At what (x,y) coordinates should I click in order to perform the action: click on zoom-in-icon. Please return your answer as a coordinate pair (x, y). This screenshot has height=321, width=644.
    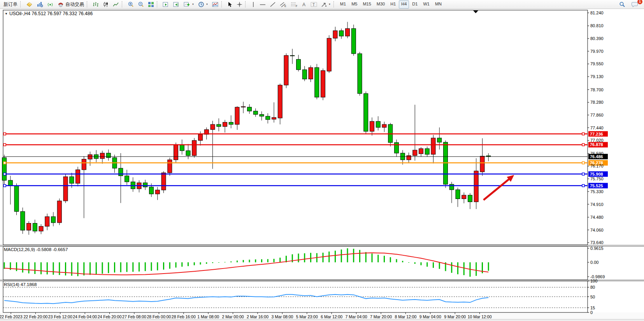
    Looking at the image, I should click on (131, 4).